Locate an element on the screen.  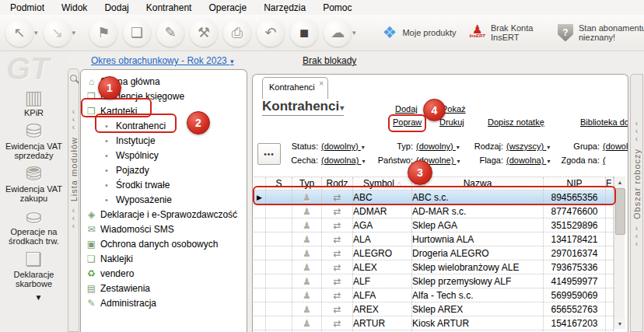
new-document-button: ❏ is located at coordinates (137, 33).